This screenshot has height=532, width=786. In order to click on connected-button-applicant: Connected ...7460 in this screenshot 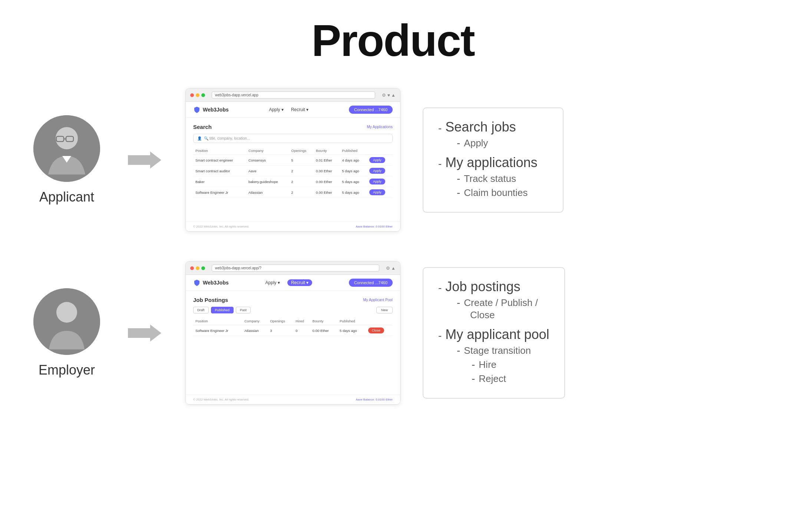, I will do `click(371, 110)`.